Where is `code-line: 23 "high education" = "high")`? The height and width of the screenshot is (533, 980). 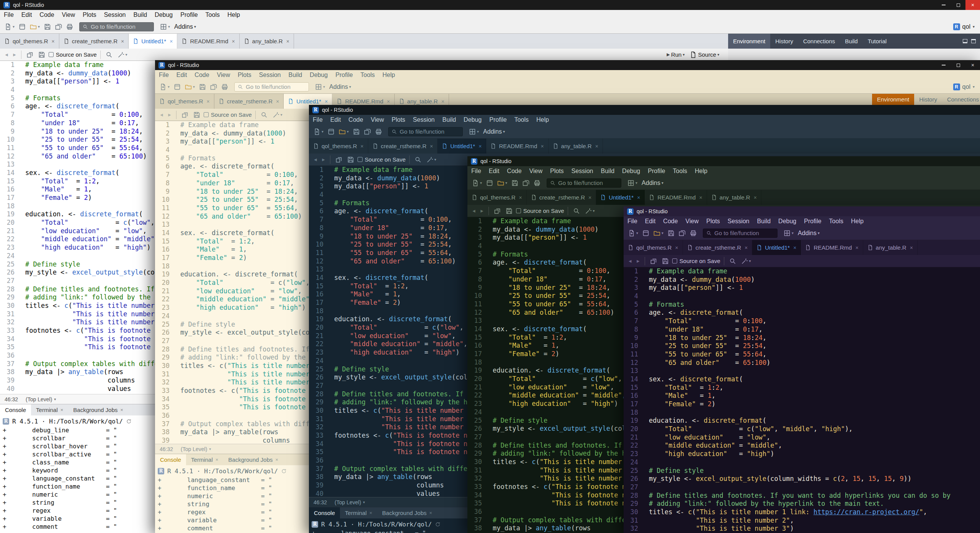 code-line: 23 "high education" = "high") is located at coordinates (802, 454).